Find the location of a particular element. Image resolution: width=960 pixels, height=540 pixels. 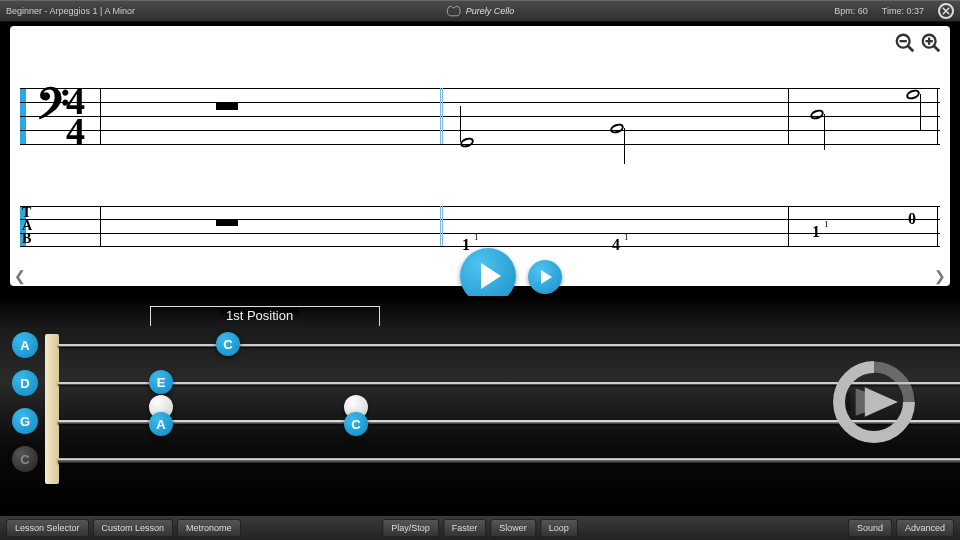

loop-button: Loop is located at coordinates (559, 528).